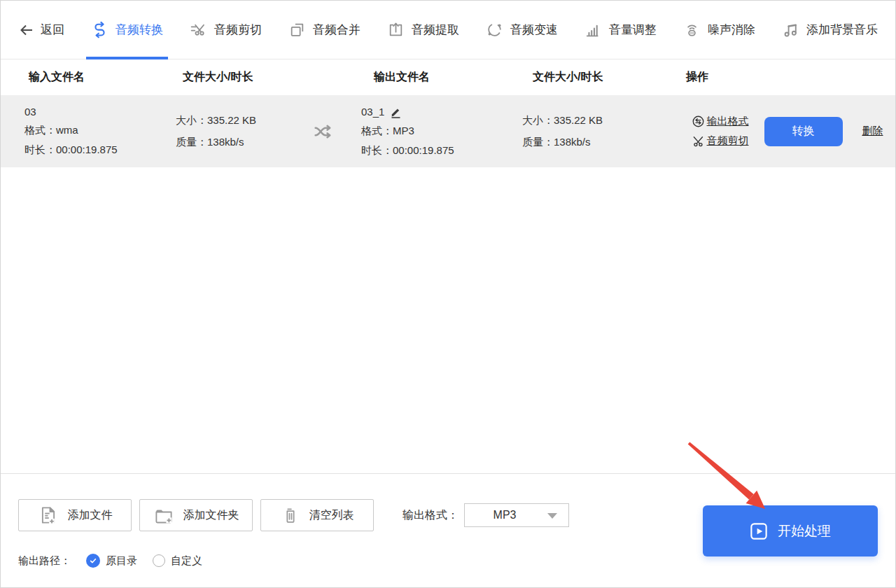 The height and width of the screenshot is (588, 896). Describe the element at coordinates (873, 132) in the screenshot. I see `delete-link: 删除` at that location.